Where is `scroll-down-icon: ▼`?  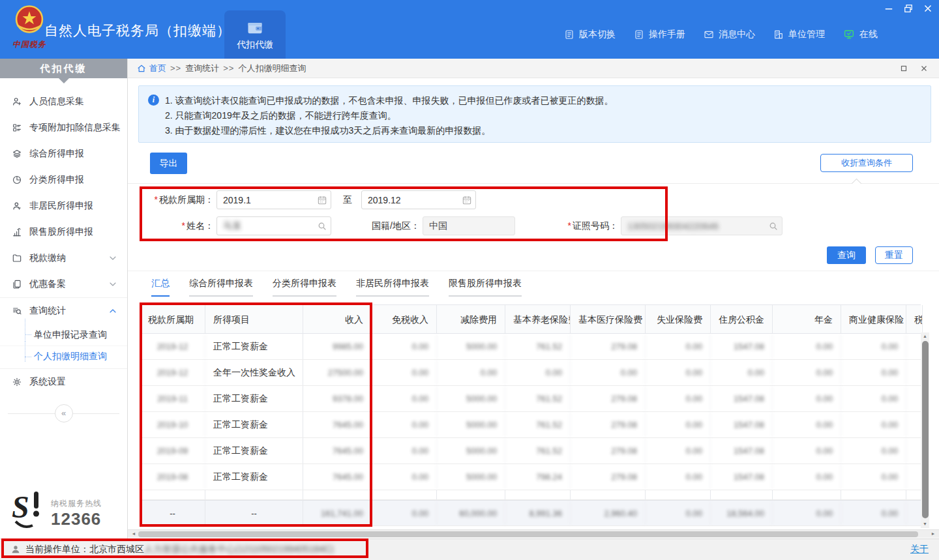
scroll-down-icon: ▼ is located at coordinates (925, 524).